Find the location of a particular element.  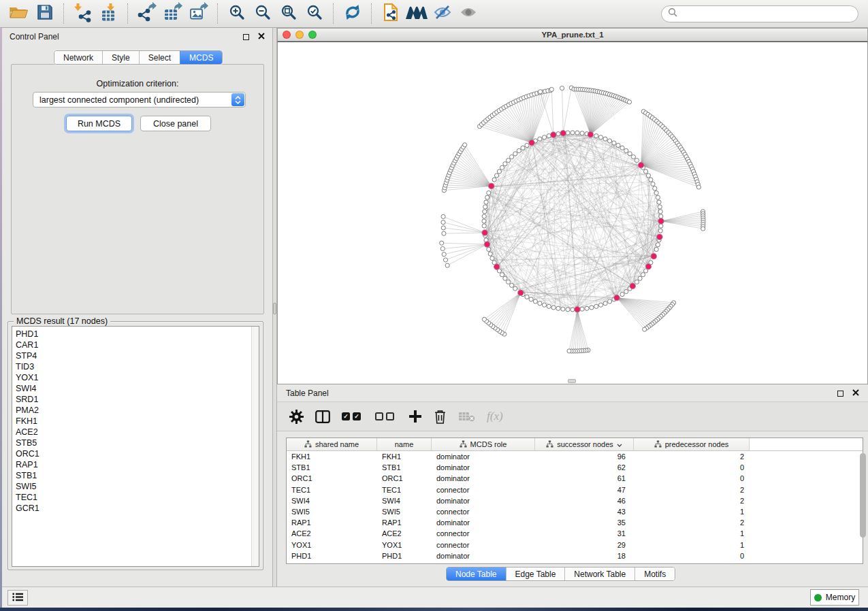

cell-shared-name: ORC1 is located at coordinates (332, 478).